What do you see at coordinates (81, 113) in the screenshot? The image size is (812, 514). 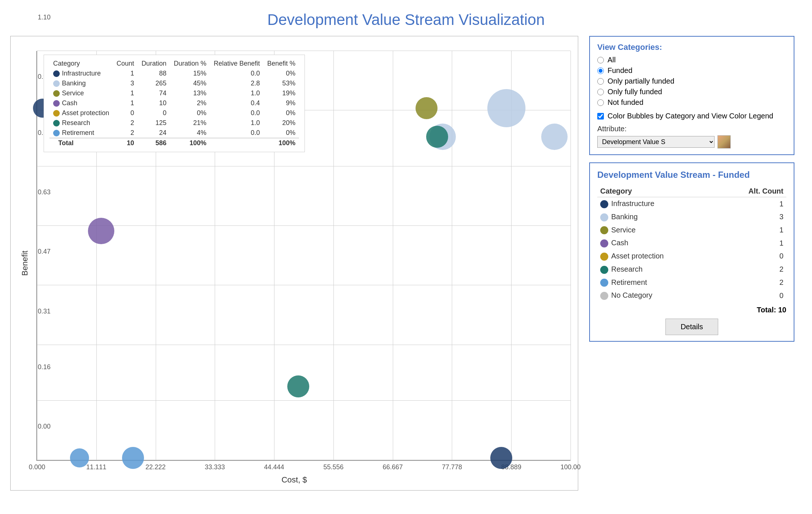 I see `legend-row-name: Asset protection` at bounding box center [81, 113].